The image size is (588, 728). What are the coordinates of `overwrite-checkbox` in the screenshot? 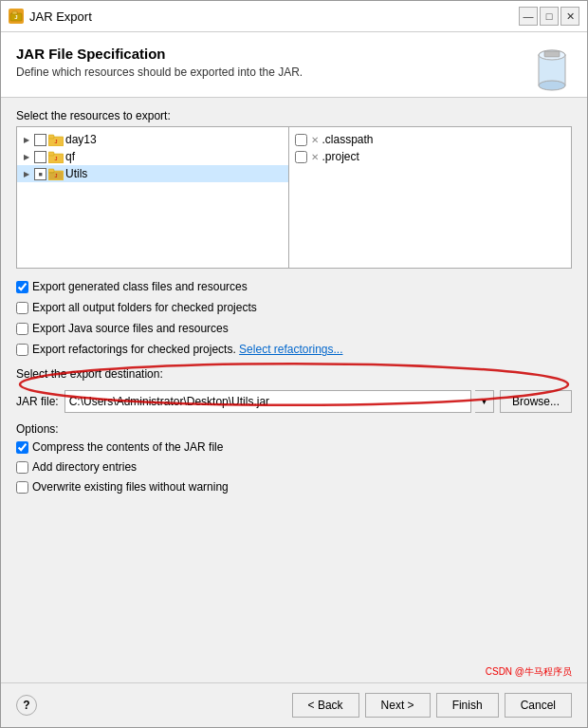 It's located at (23, 488).